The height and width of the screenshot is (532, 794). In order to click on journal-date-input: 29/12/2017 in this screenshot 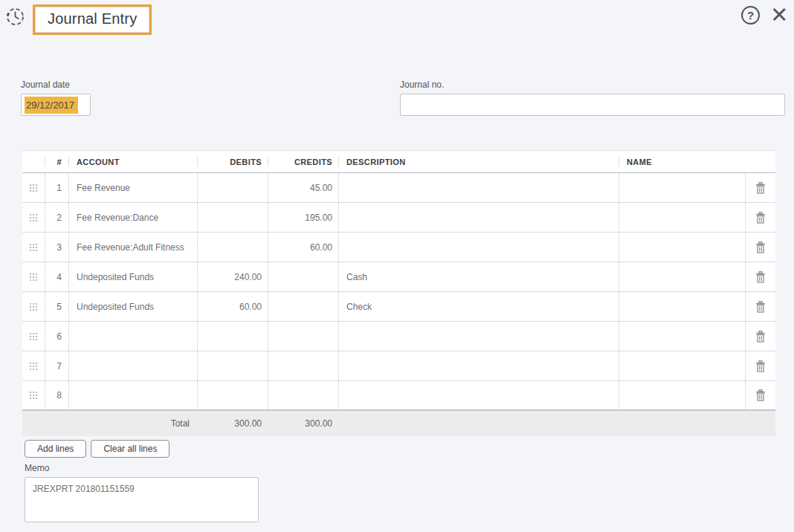, I will do `click(56, 105)`.